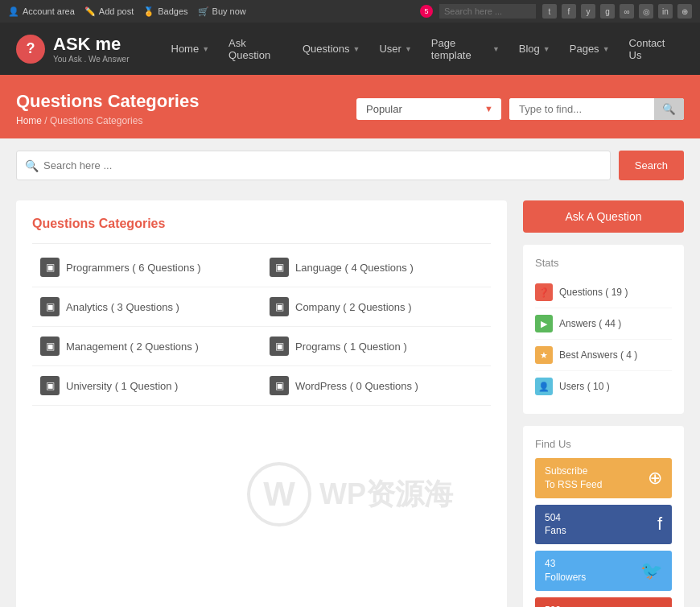  I want to click on rss-social-card: SubscribeTo RSS Feed ⊕, so click(603, 478).